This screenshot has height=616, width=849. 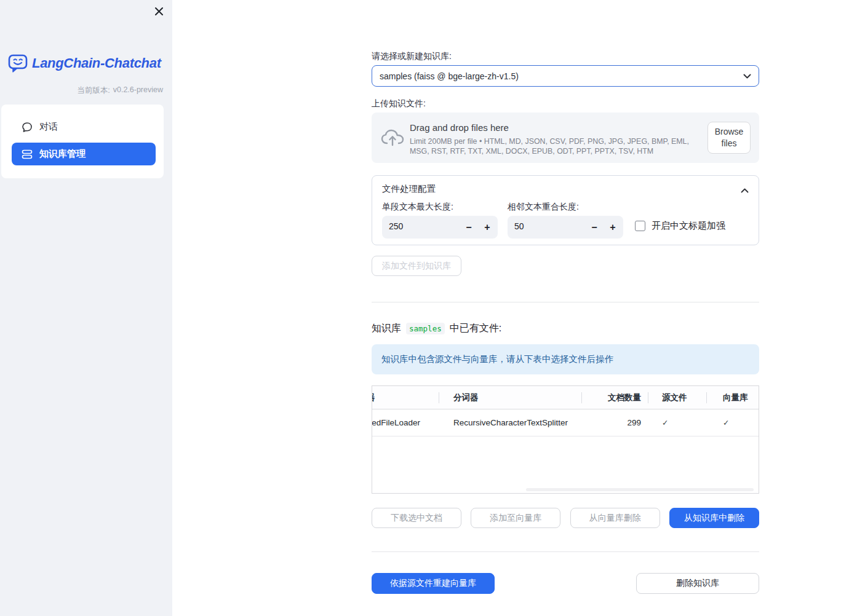 What do you see at coordinates (418, 207) in the screenshot?
I see `chunk-size-label: 单段文本最大长度:` at bounding box center [418, 207].